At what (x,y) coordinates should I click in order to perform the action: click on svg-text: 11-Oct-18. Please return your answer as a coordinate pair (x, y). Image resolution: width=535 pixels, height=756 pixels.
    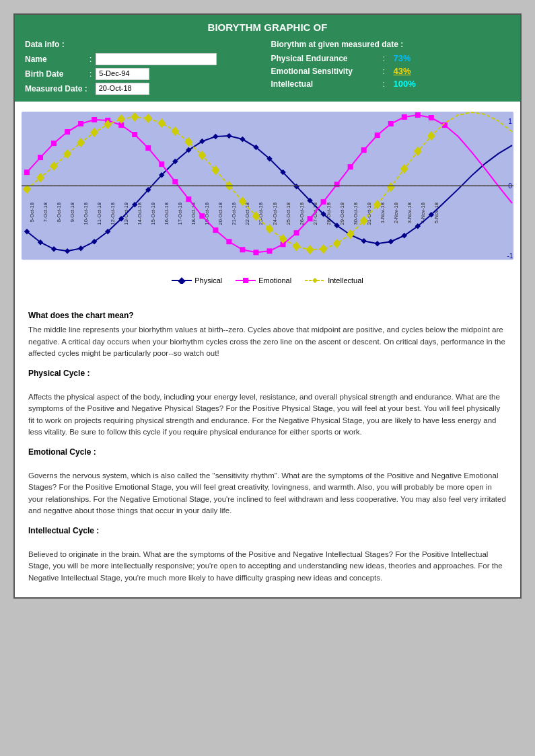
    Looking at the image, I should click on (100, 214).